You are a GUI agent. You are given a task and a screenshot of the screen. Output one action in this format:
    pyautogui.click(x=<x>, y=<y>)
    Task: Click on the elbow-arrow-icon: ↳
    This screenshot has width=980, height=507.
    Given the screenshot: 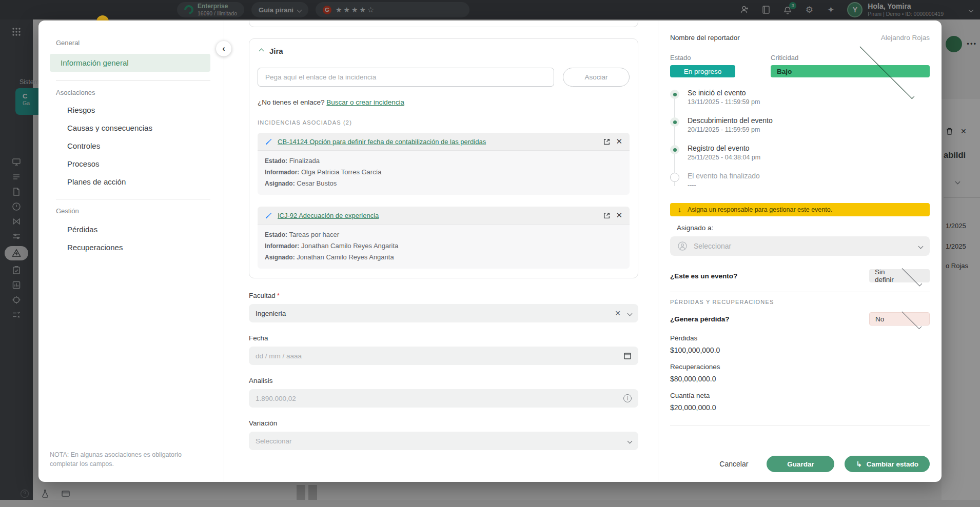 What is the action you would take?
    pyautogui.click(x=859, y=464)
    